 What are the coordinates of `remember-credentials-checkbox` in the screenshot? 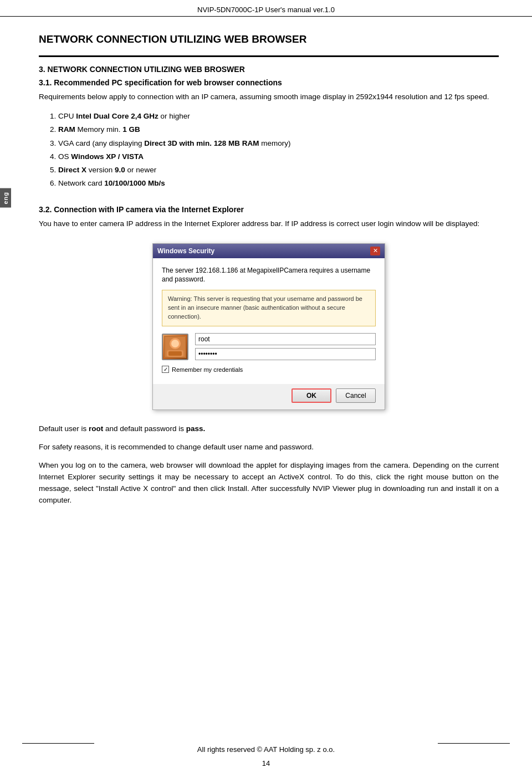 It's located at (165, 369).